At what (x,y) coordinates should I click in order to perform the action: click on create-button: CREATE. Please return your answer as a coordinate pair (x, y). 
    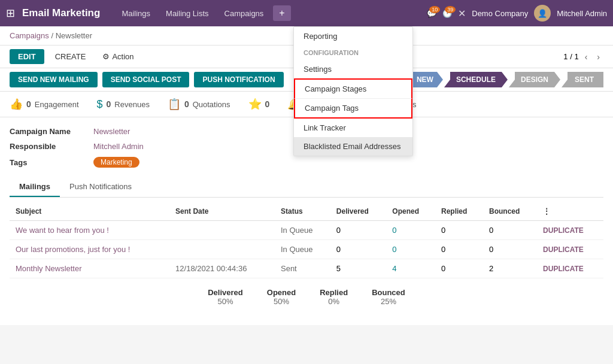
    Looking at the image, I should click on (71, 56).